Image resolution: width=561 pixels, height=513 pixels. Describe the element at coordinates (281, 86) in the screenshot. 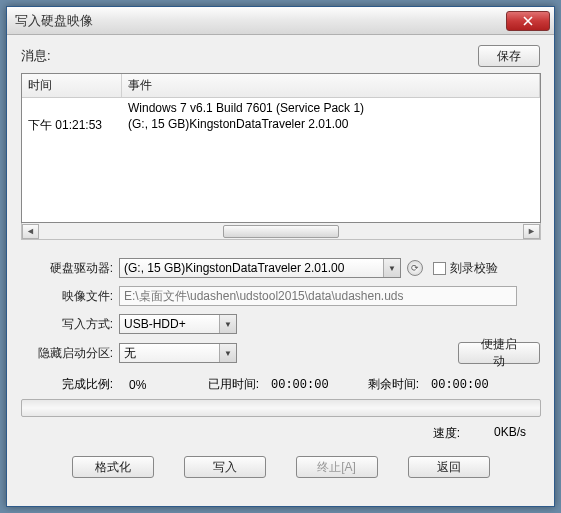

I see `log-header: 时间 事件` at that location.